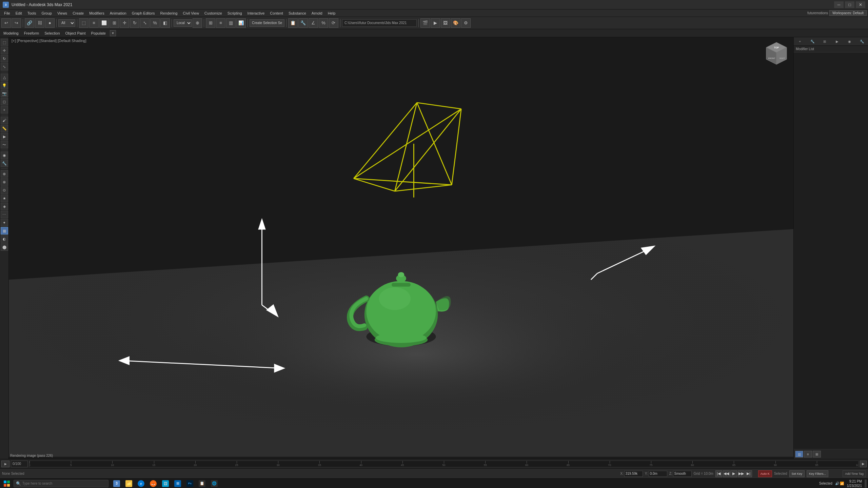 The image size is (868, 488). What do you see at coordinates (32, 13) in the screenshot?
I see `menu-tools: Tools` at bounding box center [32, 13].